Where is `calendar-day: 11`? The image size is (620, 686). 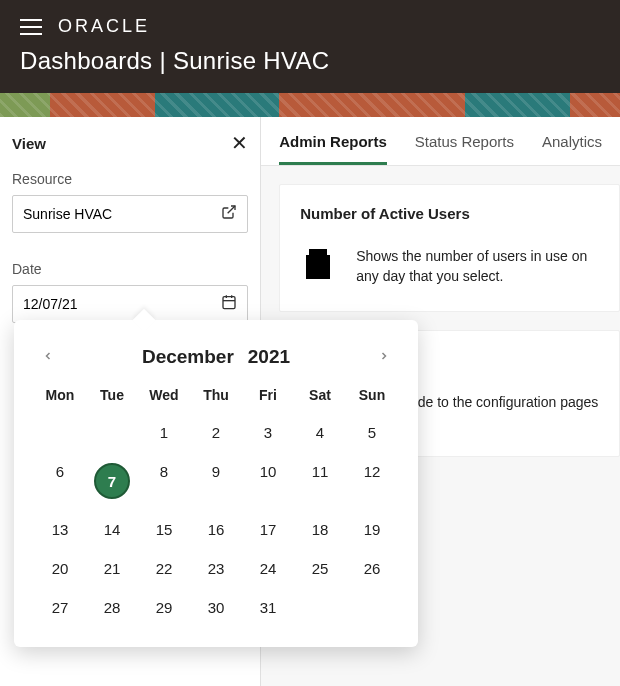 calendar-day: 11 is located at coordinates (320, 481).